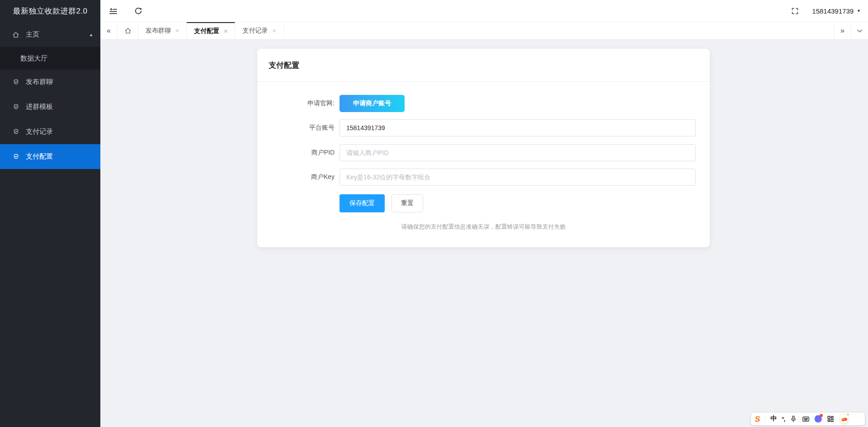 Image resolution: width=868 pixels, height=427 pixels. I want to click on menu-fold-icon, so click(113, 11).